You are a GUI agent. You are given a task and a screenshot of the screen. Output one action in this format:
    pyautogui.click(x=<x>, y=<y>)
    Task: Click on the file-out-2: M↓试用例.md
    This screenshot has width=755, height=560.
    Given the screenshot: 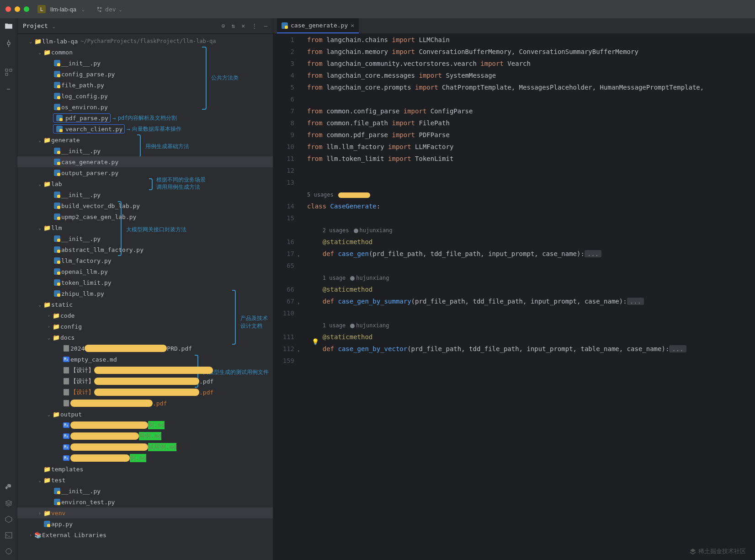 What is the action you would take?
    pyautogui.click(x=145, y=447)
    